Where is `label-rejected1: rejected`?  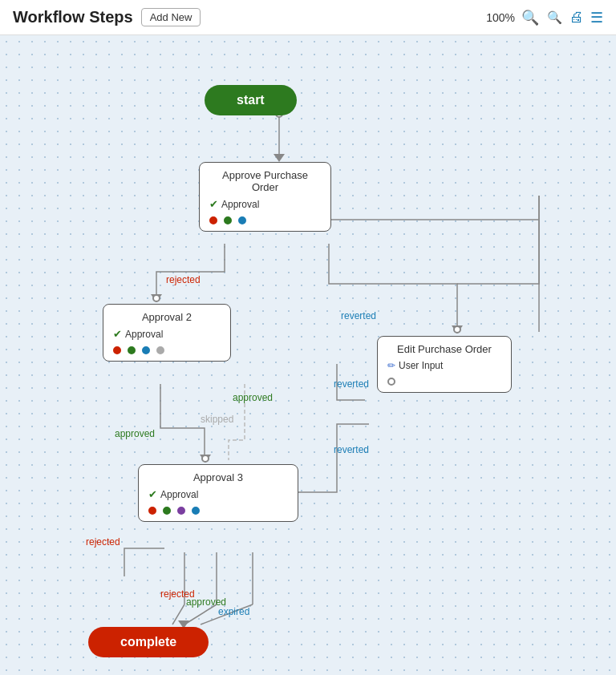 label-rejected1: rejected is located at coordinates (183, 280).